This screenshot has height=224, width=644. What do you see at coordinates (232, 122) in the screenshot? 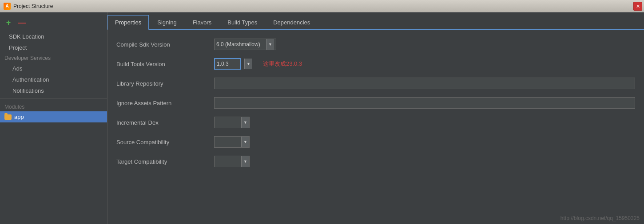
I see `incremental-dex-select: ▼` at bounding box center [232, 122].